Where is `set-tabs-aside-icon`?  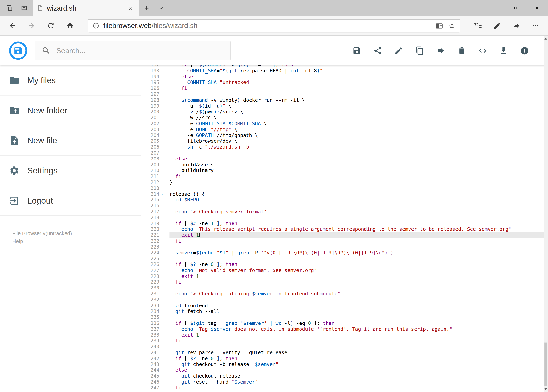
set-tabs-aside-icon is located at coordinates (10, 8).